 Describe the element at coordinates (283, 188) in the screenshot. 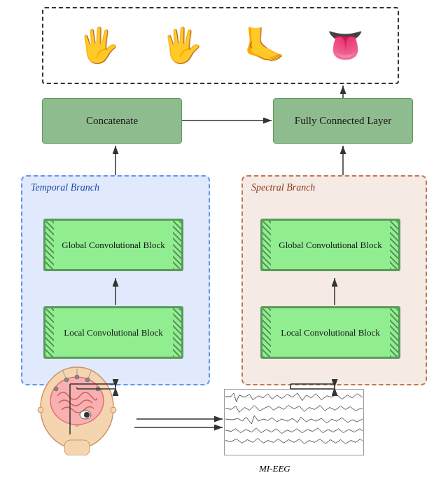

I see `spectral-branch-label: Spectral Branch` at that location.